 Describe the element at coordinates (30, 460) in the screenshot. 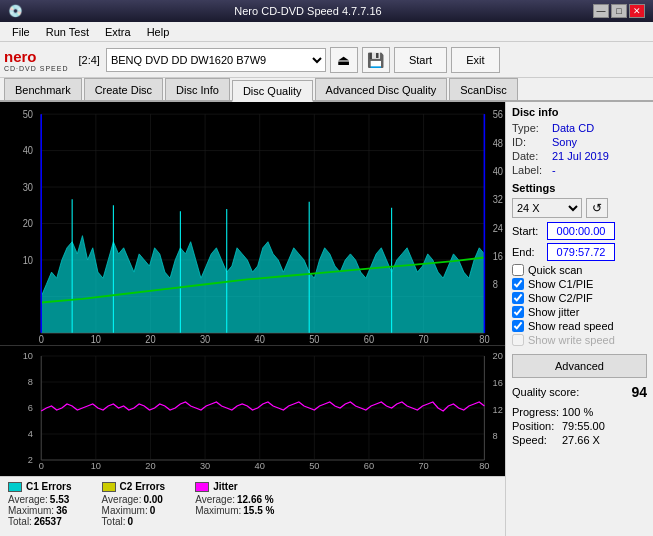

I see `svg-text: 2` at that location.